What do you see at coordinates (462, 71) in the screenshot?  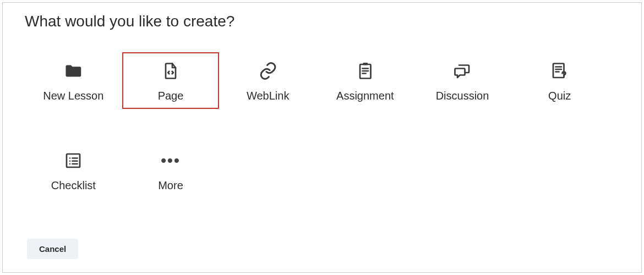 I see `discussion-icon` at bounding box center [462, 71].